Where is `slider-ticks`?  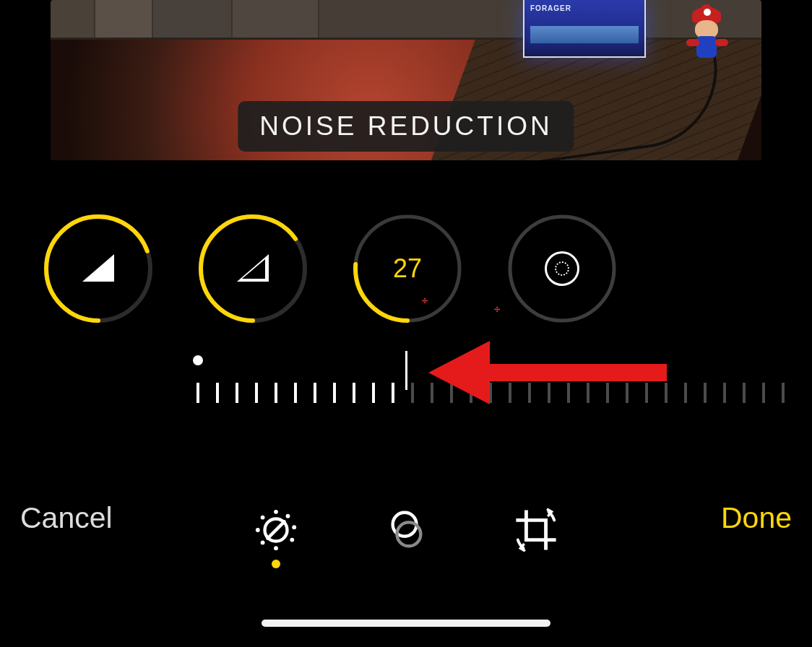
slider-ticks is located at coordinates (504, 394).